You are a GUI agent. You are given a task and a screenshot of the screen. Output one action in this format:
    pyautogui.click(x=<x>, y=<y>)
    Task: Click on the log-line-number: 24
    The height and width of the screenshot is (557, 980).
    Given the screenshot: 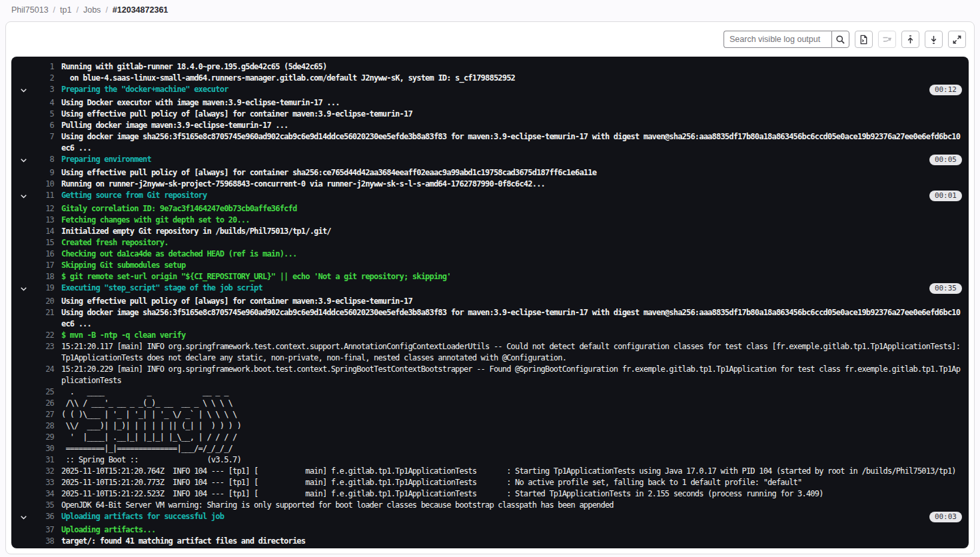 What is the action you would take?
    pyautogui.click(x=45, y=369)
    